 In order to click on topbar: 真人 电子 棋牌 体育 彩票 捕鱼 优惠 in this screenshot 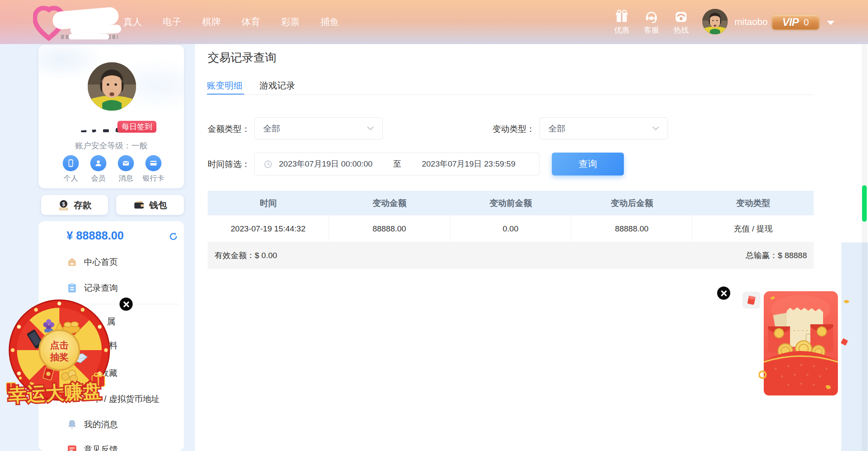, I will do `click(434, 22)`.